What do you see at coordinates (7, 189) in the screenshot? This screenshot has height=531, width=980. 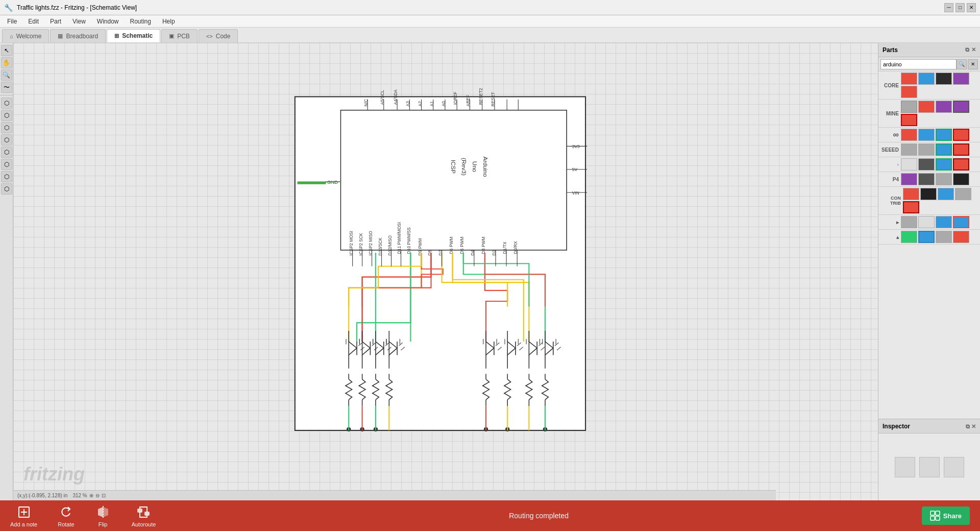 I see `part-tool-8: ⬡` at bounding box center [7, 189].